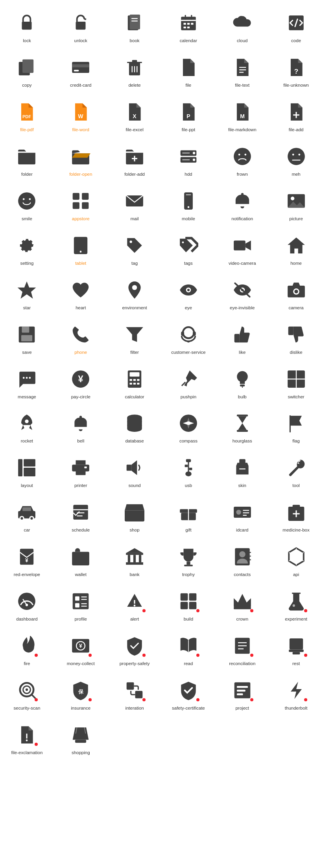  What do you see at coordinates (188, 471) in the screenshot?
I see `icon-usb: usb` at bounding box center [188, 471].